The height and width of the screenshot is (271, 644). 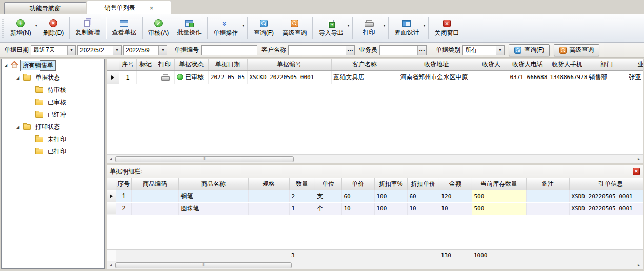 What do you see at coordinates (226, 28) in the screenshot?
I see `doc-ops-button: 单据操作` at bounding box center [226, 28].